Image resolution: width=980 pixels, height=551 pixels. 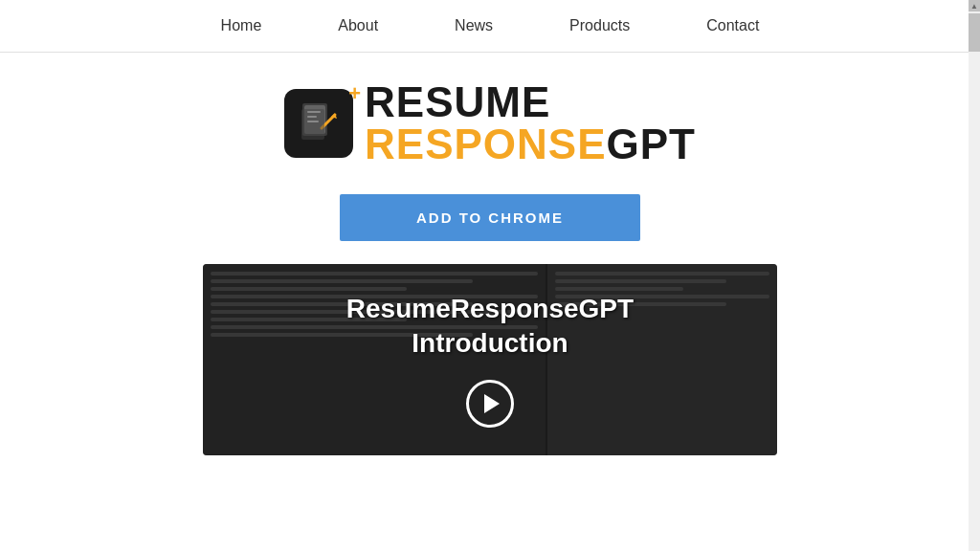 What do you see at coordinates (490, 342) in the screenshot?
I see `video-title-line2: Introduction` at bounding box center [490, 342].